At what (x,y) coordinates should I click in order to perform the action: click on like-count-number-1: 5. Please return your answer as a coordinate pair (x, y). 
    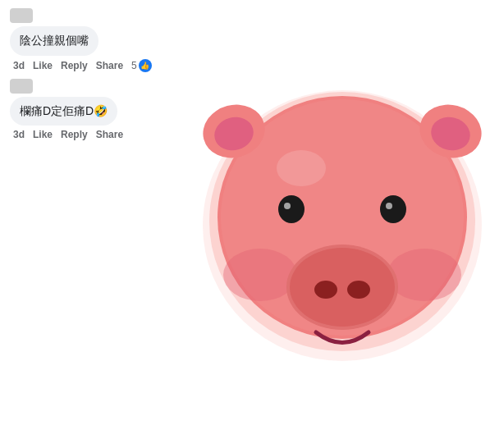
    Looking at the image, I should click on (135, 66).